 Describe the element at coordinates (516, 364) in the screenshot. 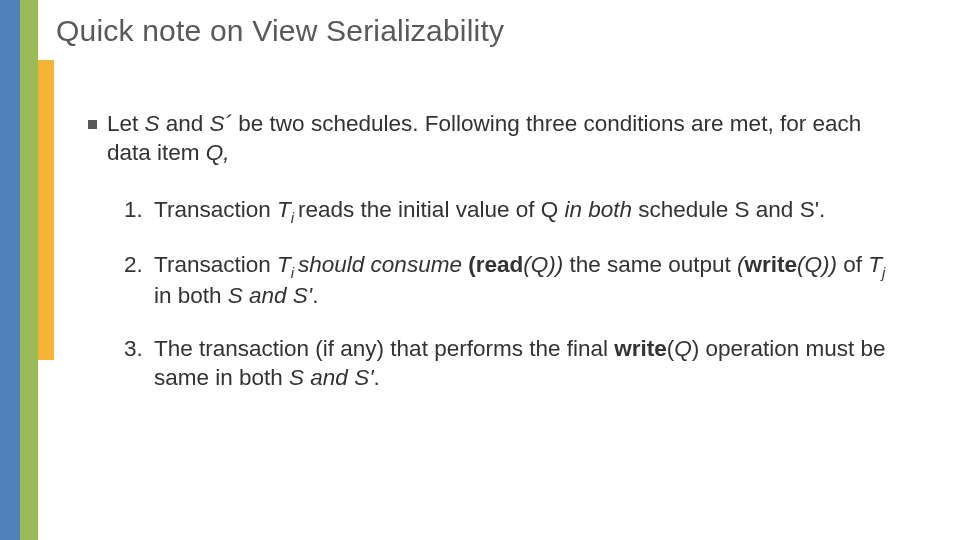

I see `condition-3: 3. The transaction (if any) that perform…` at that location.